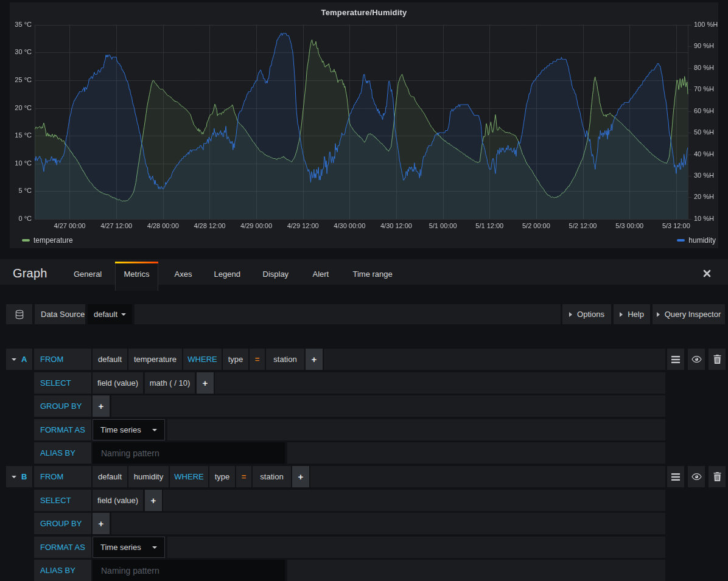 This screenshot has width=728, height=581. Describe the element at coordinates (137, 276) in the screenshot. I see `tab-metrics: Metrics` at that location.